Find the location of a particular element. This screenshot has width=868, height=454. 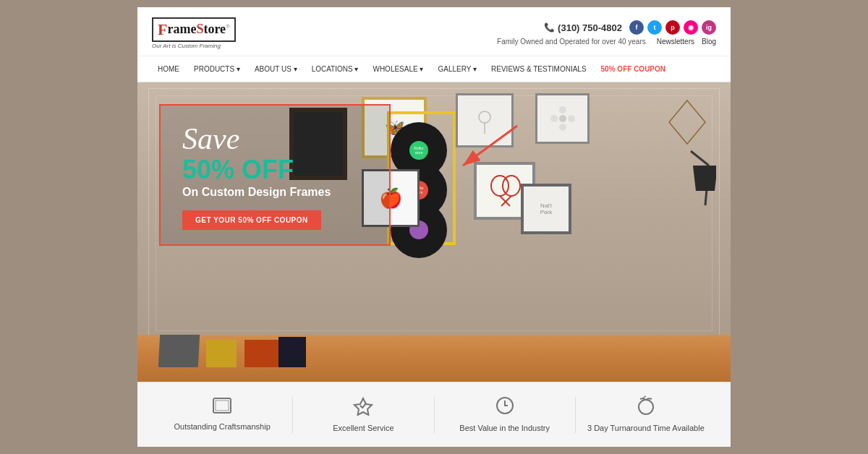

hero-coupon-button: GET YOUR 50% OFF COUPON is located at coordinates (252, 220).